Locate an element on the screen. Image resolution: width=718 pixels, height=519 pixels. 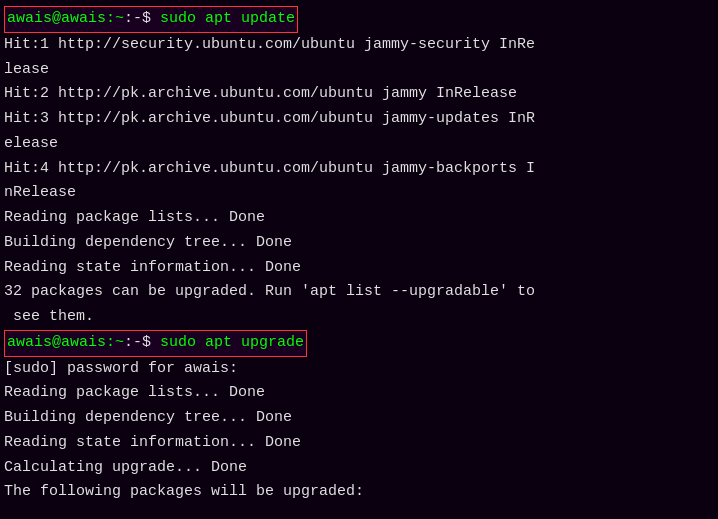
prompt-box-13: awais@awais:~:-$ sudo apt upgrade is located at coordinates (156, 344).